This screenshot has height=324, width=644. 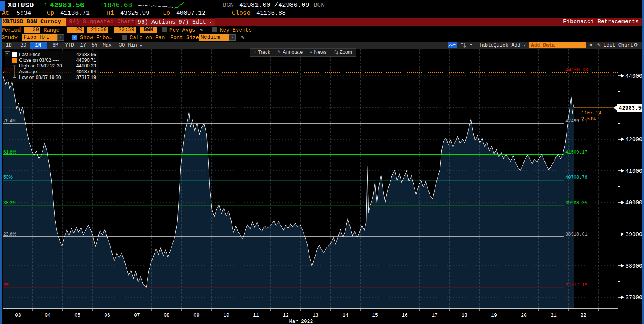 What do you see at coordinates (290, 53) in the screenshot?
I see `annotate-button: ✎Annotate` at bounding box center [290, 53].